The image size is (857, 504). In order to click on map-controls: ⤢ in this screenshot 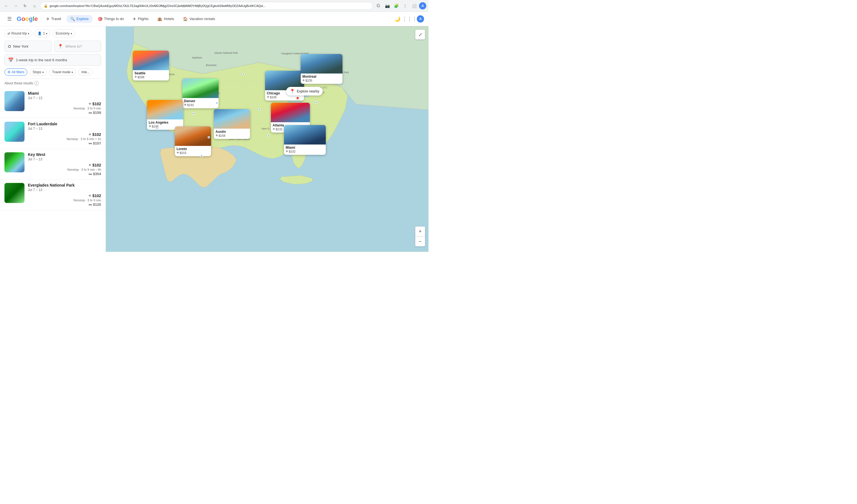, I will do `click(420, 35)`.